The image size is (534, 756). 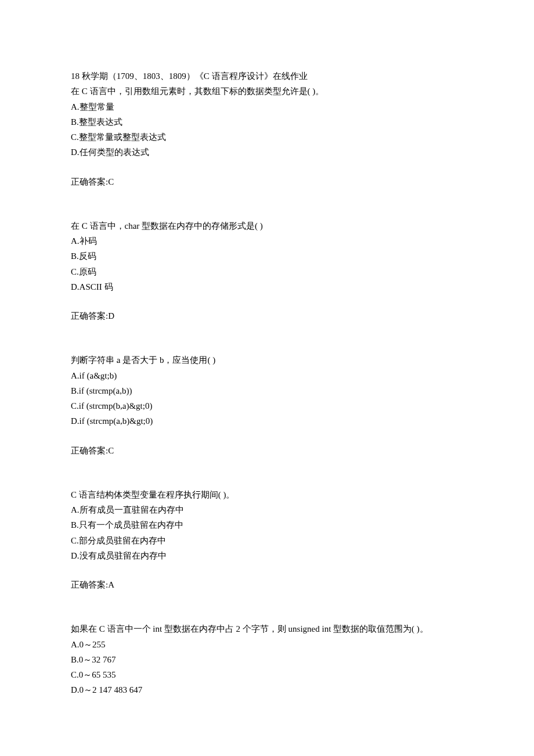 What do you see at coordinates (267, 405) in the screenshot?
I see `question-block: 判断字符串 a 是否大于 b，应当使用( ) A.if (a&gt;b) B.i…` at bounding box center [267, 405].